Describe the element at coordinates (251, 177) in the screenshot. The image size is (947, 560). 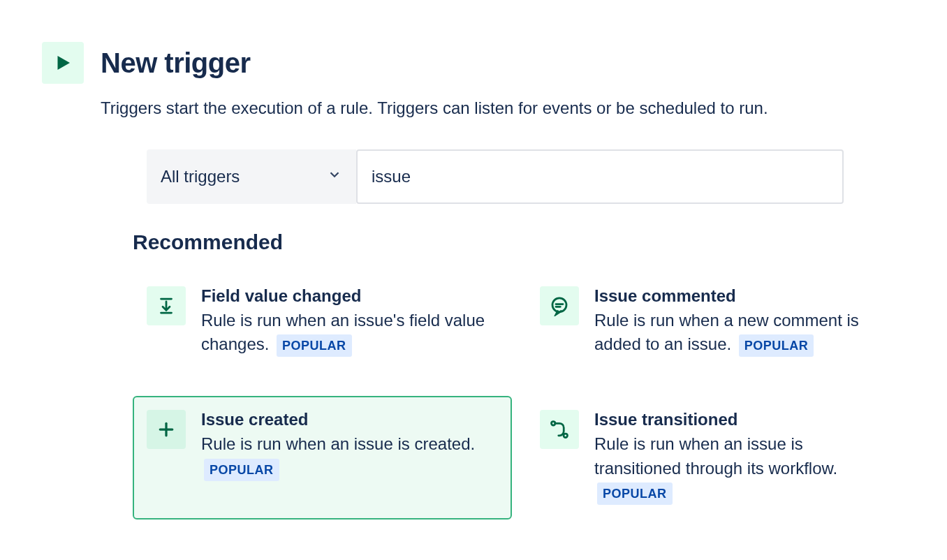
I see `trigger-category-dropdown: All triggers` at that location.